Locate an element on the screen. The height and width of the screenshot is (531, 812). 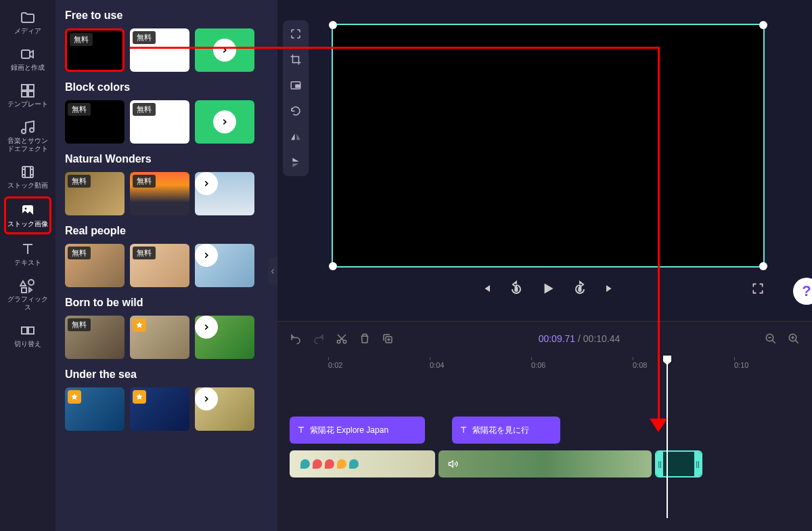
selected-clip: || || is located at coordinates (679, 464).